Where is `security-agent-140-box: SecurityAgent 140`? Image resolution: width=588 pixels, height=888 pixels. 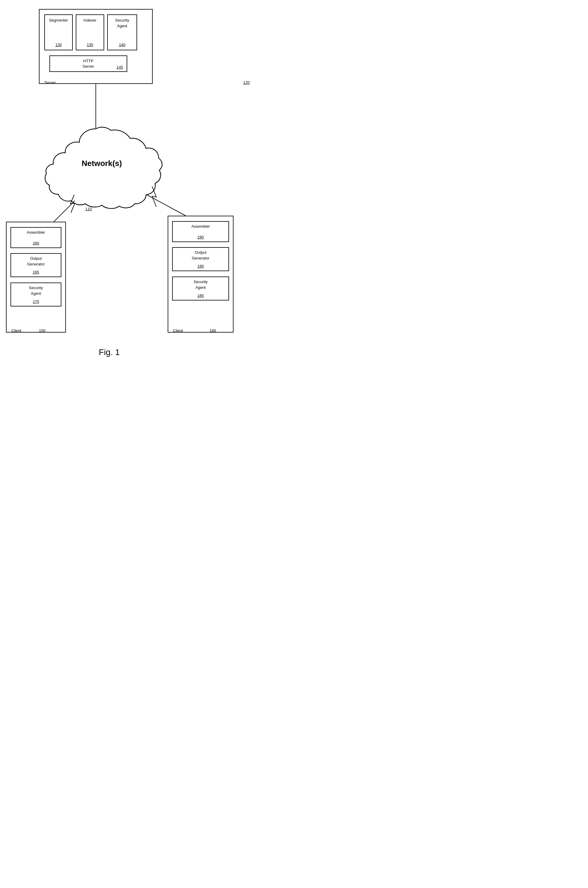
security-agent-140-box: SecurityAgent 140 is located at coordinates (122, 32).